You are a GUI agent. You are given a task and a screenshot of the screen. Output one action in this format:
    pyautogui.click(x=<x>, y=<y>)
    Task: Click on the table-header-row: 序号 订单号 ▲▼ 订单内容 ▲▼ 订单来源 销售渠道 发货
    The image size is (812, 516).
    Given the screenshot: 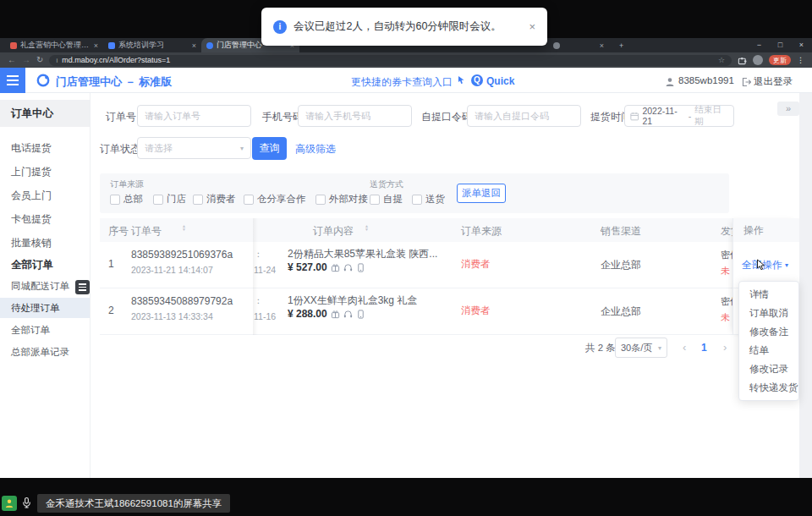 What is the action you would take?
    pyautogui.click(x=416, y=230)
    